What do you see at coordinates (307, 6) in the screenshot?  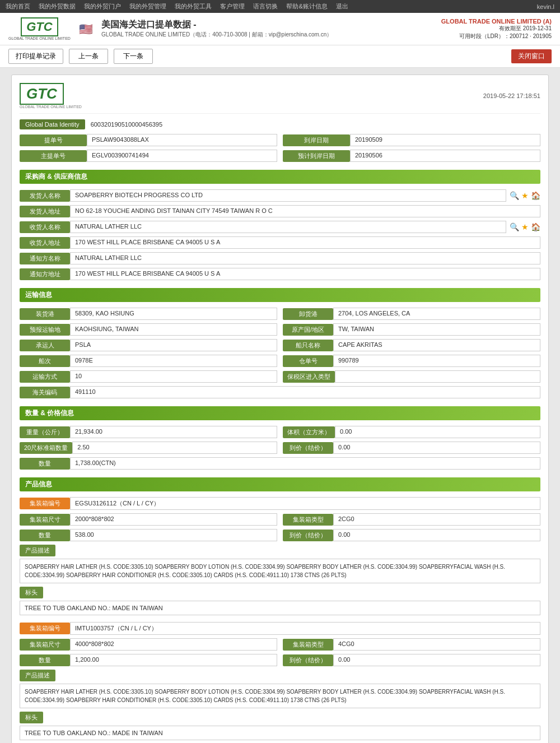 I see `nav-help: 帮助&账计信息` at bounding box center [307, 6].